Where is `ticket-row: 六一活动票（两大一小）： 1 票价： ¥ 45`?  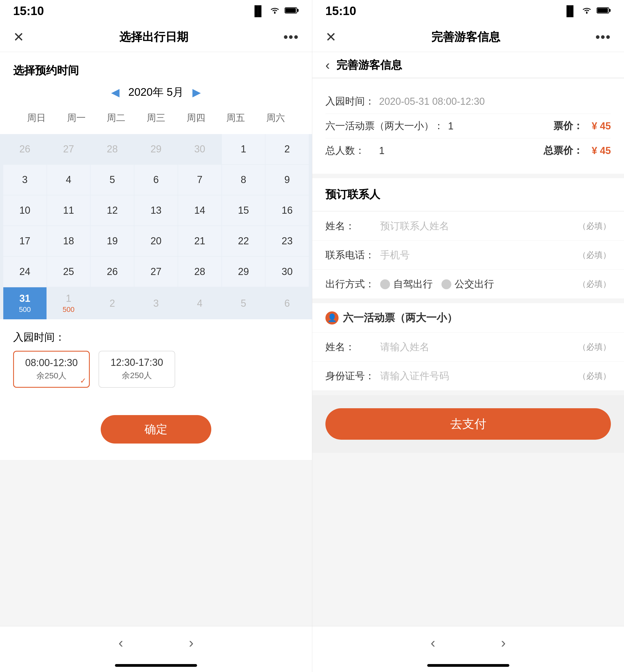 ticket-row: 六一活动票（两大一小）： 1 票价： ¥ 45 is located at coordinates (468, 126).